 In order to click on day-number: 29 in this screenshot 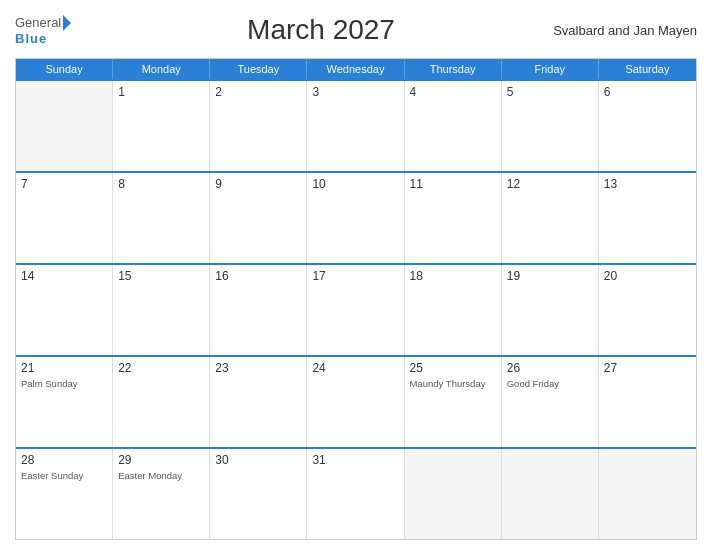, I will do `click(161, 460)`.